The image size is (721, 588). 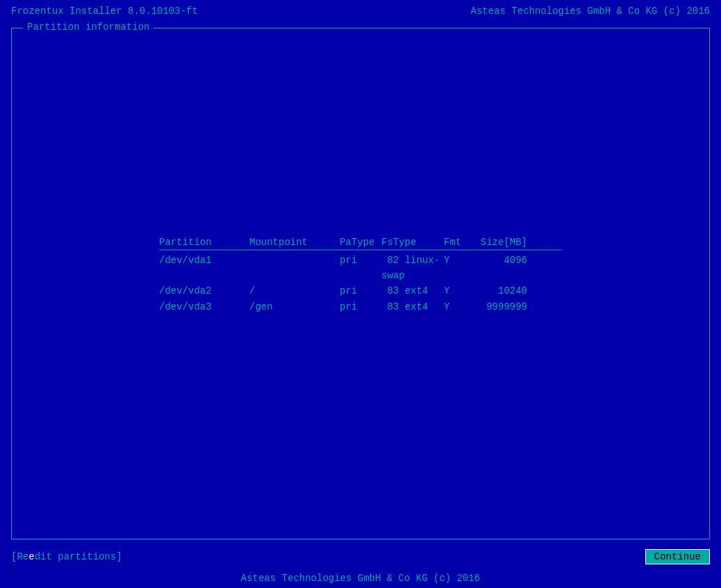 What do you see at coordinates (204, 242) in the screenshot?
I see `col-header-partition: Partition` at bounding box center [204, 242].